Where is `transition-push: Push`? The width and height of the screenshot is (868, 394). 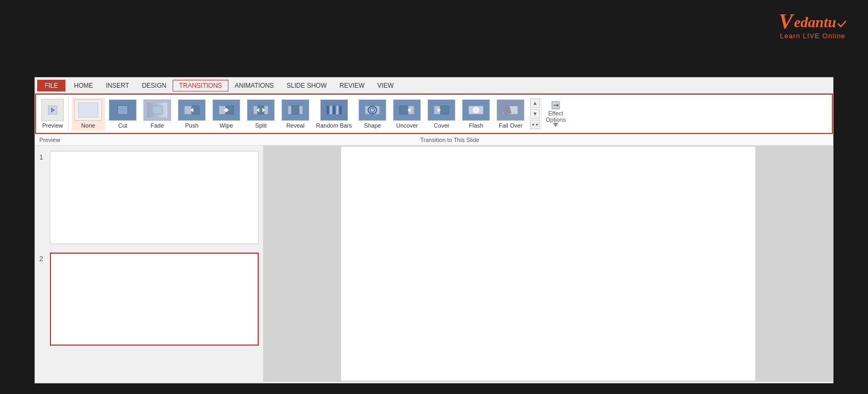 transition-push: Push is located at coordinates (192, 114).